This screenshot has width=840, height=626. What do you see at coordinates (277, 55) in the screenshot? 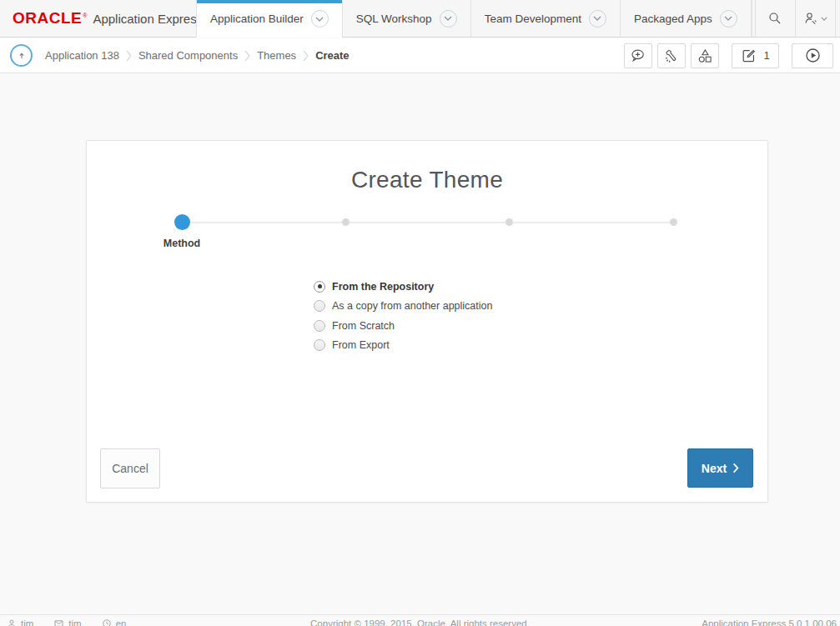
I see `breadcrumb-themes: Themes` at bounding box center [277, 55].